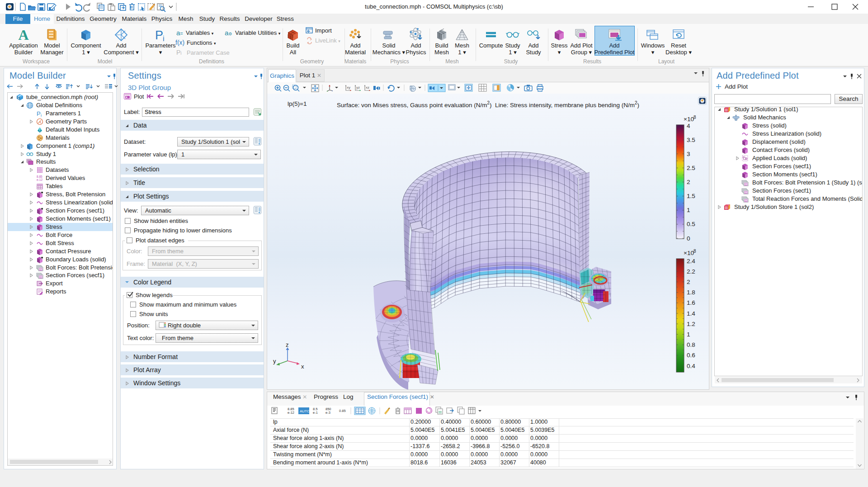 This screenshot has height=487, width=868. I want to click on svg-text: 0, so click(689, 239).